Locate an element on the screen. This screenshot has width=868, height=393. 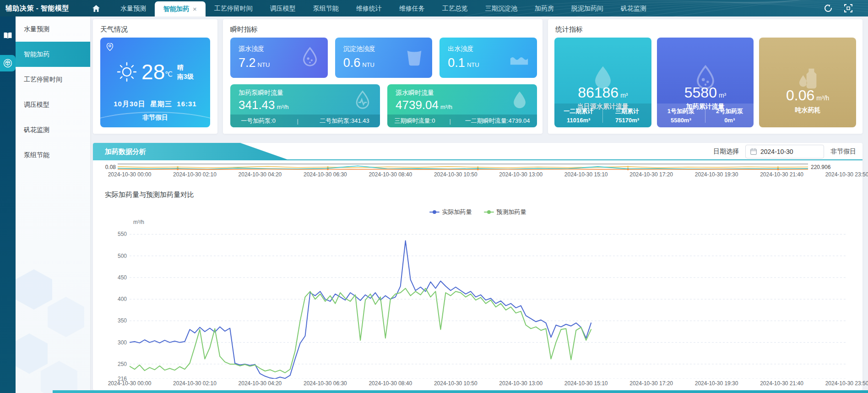
tab-工艺总览: 工艺总览 is located at coordinates (455, 8).